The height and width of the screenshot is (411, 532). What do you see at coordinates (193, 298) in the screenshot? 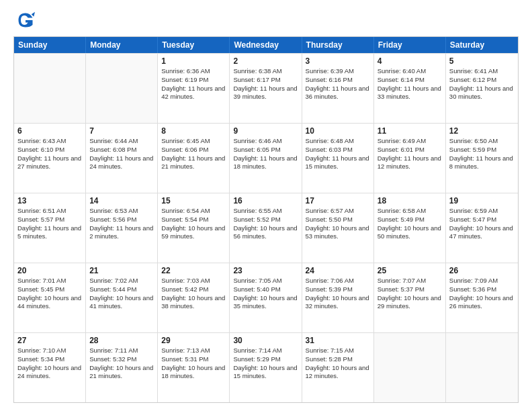
I see `day-cell-22: 22Sunrise: 7:03 AM Sunset: 5:42 PM Dayli…` at bounding box center [193, 298].